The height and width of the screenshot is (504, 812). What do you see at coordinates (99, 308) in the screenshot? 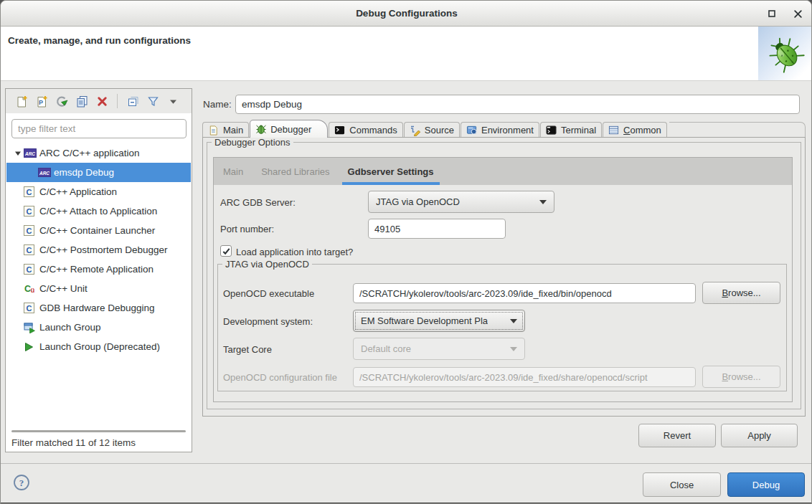
I see `tree-item: CGDB Hardware Debugging` at bounding box center [99, 308].